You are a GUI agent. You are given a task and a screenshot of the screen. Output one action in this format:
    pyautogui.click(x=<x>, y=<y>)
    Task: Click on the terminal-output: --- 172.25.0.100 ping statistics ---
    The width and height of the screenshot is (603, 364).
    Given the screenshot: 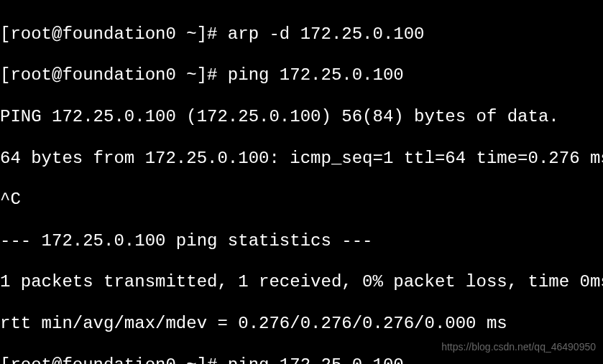 What is the action you would take?
    pyautogui.click(x=302, y=241)
    